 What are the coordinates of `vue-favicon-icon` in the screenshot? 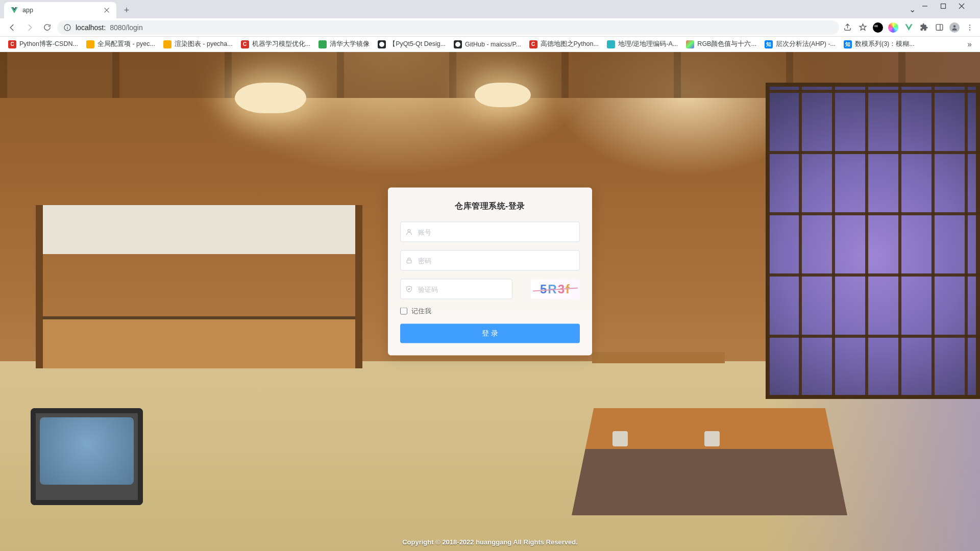 It's located at (14, 10).